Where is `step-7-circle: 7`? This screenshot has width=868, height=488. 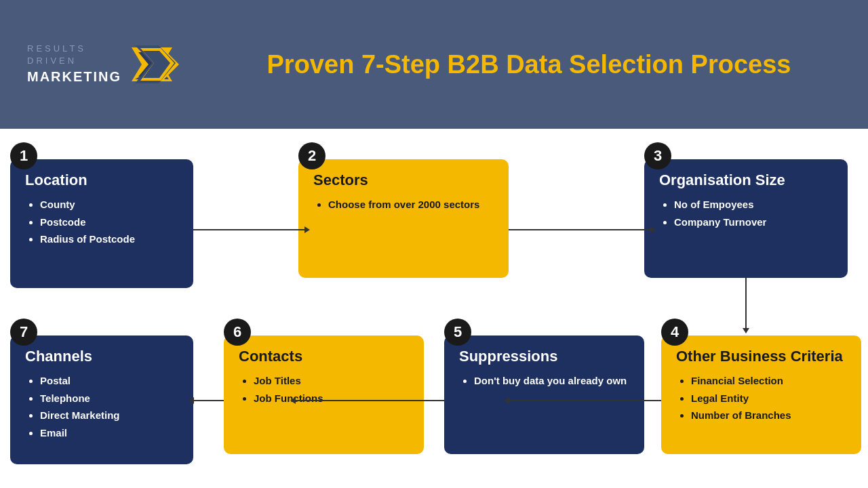 step-7-circle: 7 is located at coordinates (24, 332).